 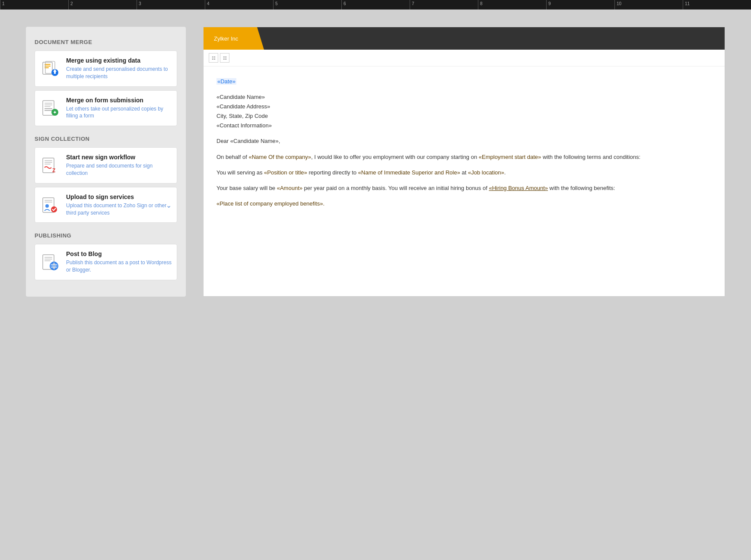 What do you see at coordinates (119, 165) in the screenshot?
I see `start-sign-text: Start new sign workflow Prepare and send…` at bounding box center [119, 165].